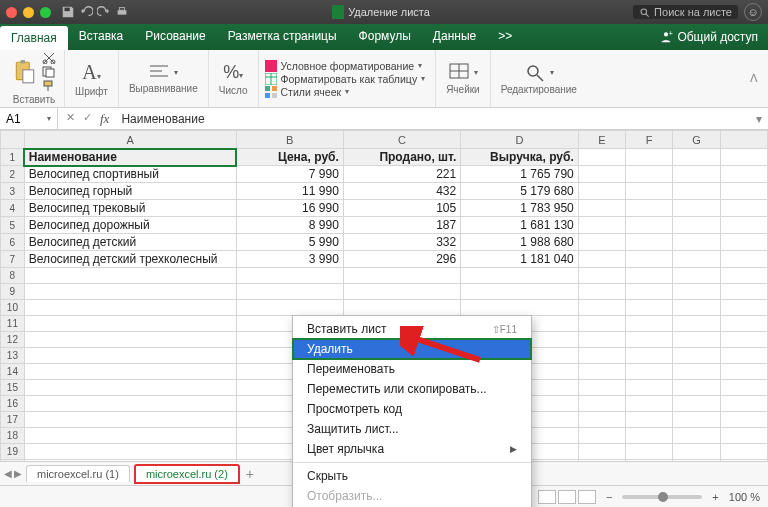 This screenshot has width=768, height=507. What do you see at coordinates (402, 260) in the screenshot?
I see `cell: 296` at bounding box center [402, 260].